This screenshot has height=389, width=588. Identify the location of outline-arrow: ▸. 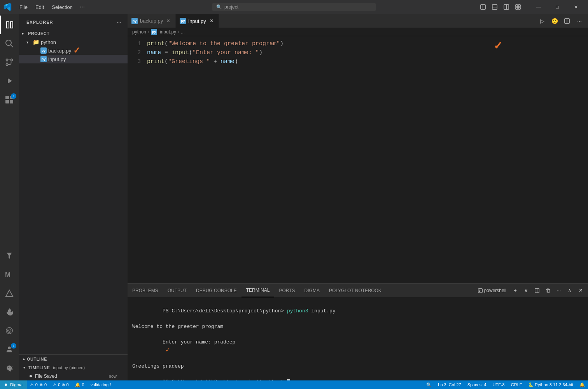
(24, 359).